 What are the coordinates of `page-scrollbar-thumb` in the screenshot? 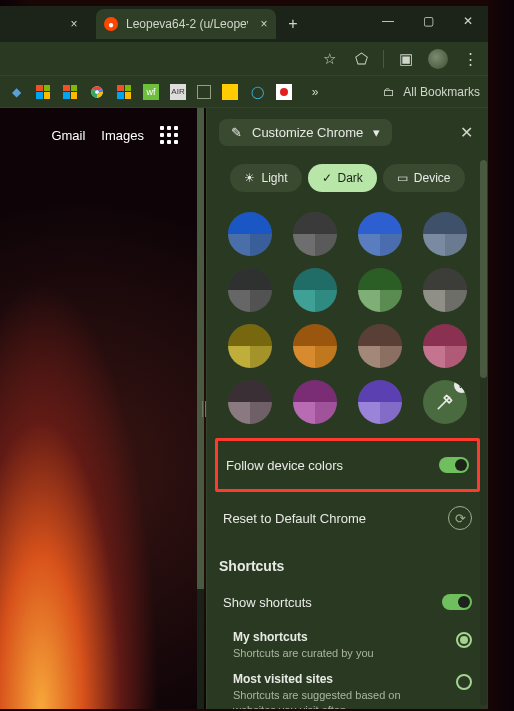 It's located at (200, 348).